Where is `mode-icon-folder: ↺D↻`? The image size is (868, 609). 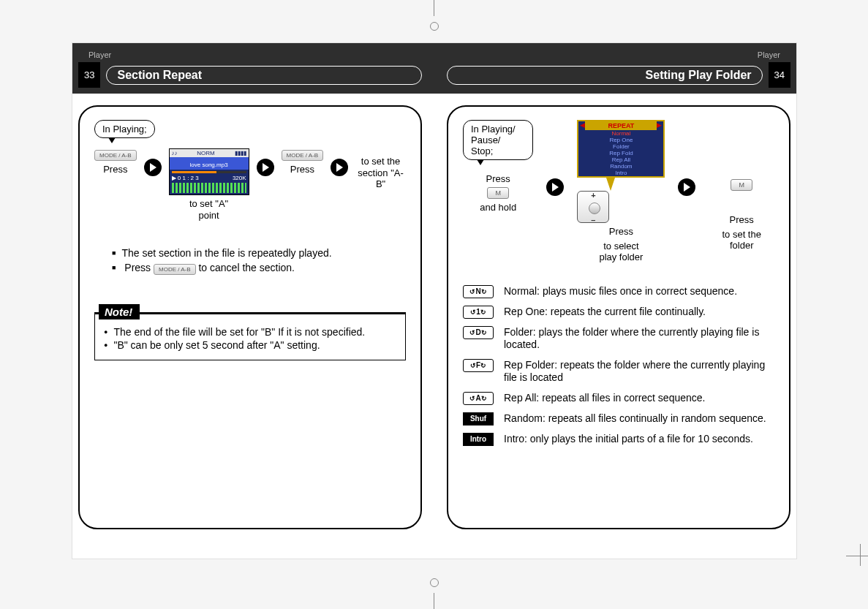
mode-icon-folder: ↺D↻ is located at coordinates (478, 333).